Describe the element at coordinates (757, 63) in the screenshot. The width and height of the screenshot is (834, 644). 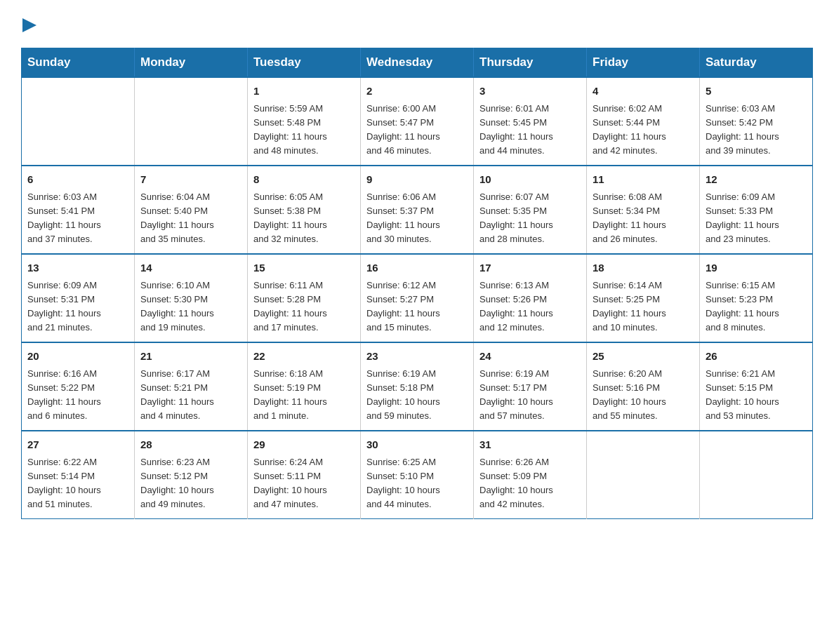
I see `weekday-header-saturday: Saturday` at that location.